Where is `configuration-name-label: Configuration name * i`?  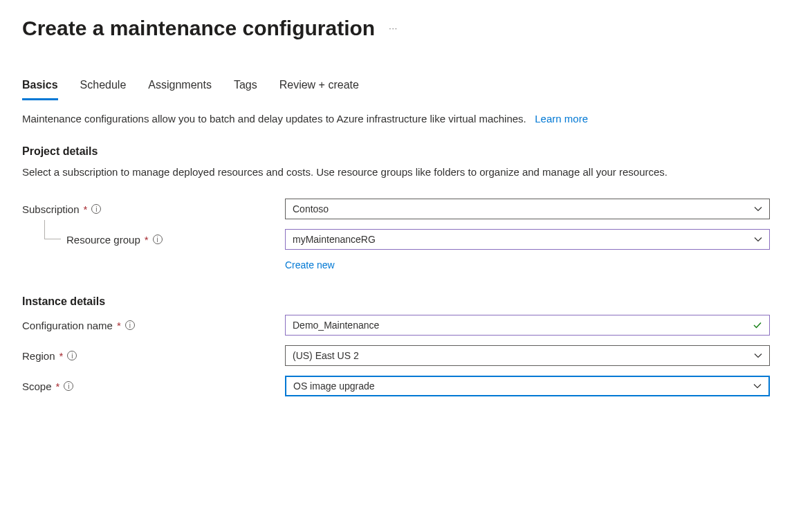 configuration-name-label: Configuration name * i is located at coordinates (154, 325).